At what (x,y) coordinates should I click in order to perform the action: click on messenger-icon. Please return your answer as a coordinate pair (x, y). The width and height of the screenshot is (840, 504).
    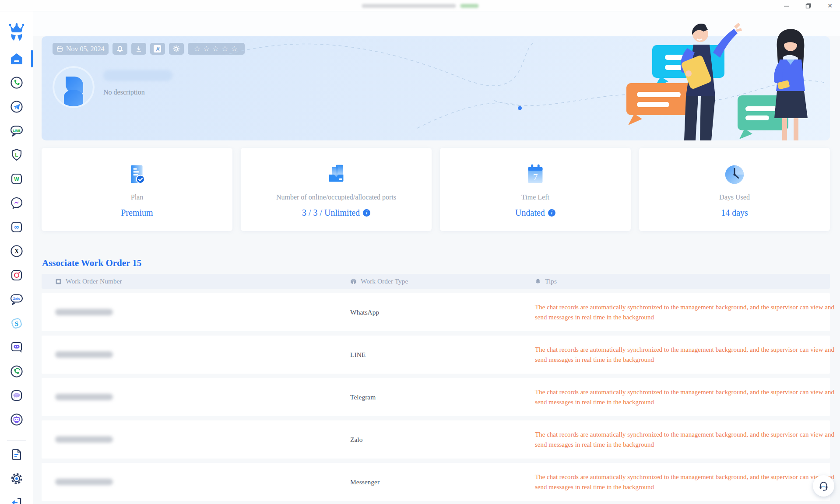
    Looking at the image, I should click on (17, 203).